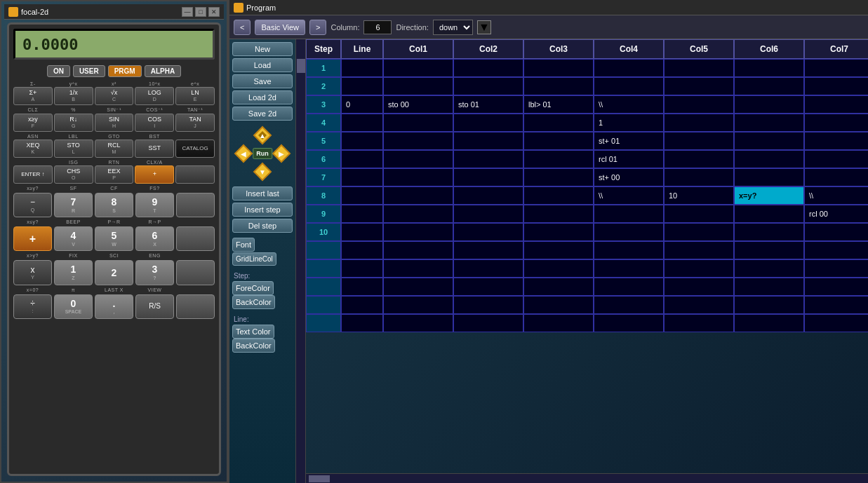 The height and width of the screenshot is (483, 868). Describe the element at coordinates (769, 232) in the screenshot. I see `row10-col6` at that location.